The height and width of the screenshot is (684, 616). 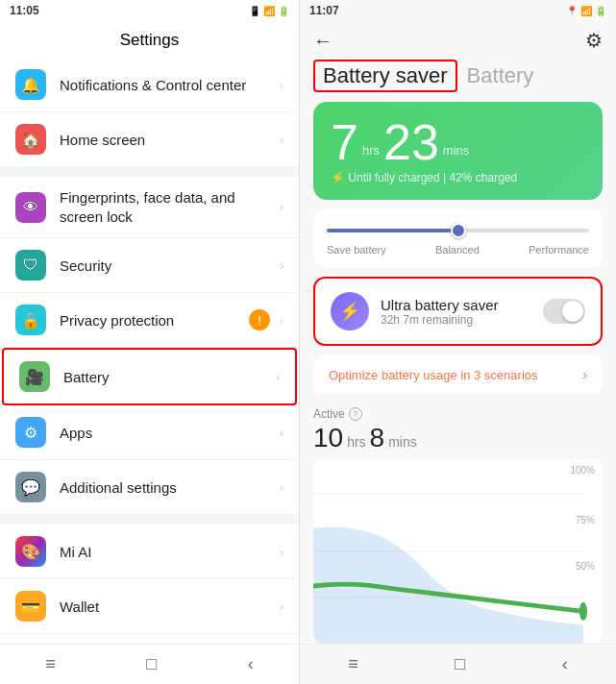 What do you see at coordinates (457, 551) in the screenshot?
I see `battery-chart: 100% 75% 50%` at bounding box center [457, 551].